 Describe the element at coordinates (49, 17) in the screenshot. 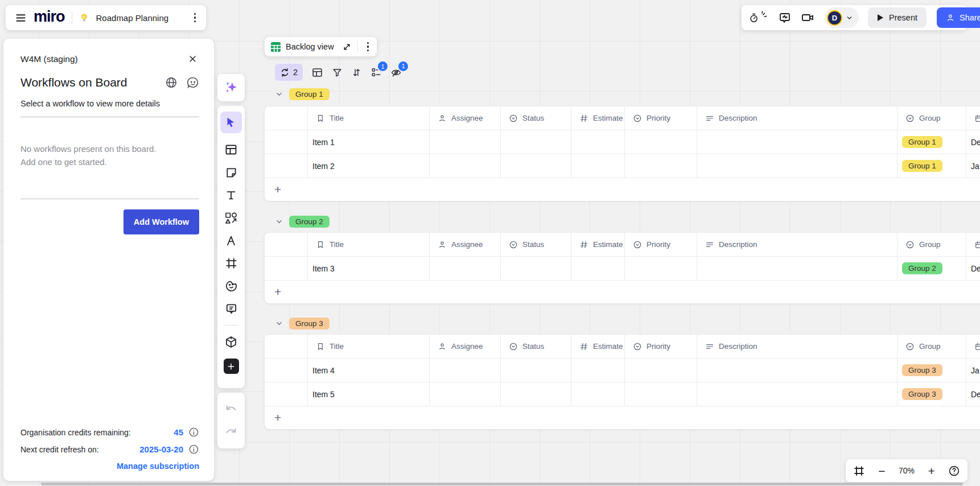

I see `miro-logo: miro` at that location.